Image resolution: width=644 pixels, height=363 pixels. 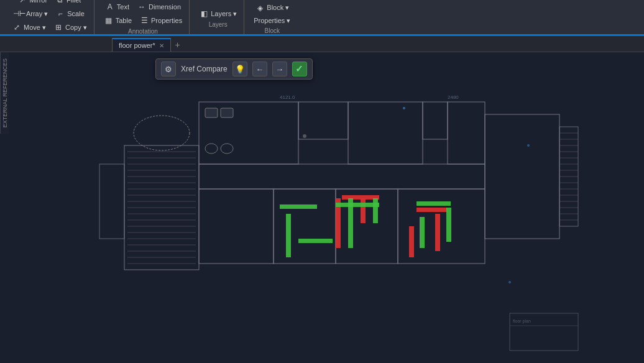 What do you see at coordinates (109, 21) in the screenshot?
I see `table-icon: ▦` at bounding box center [109, 21].